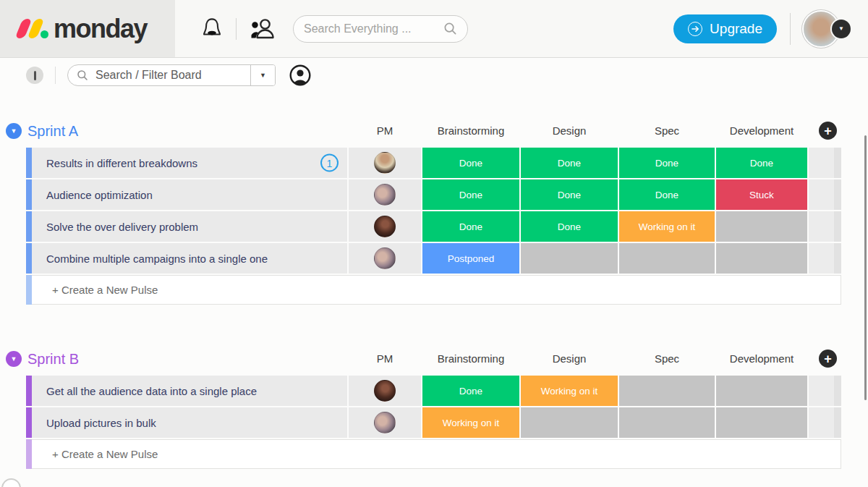  I want to click on board-toolbar: ▼, so click(434, 75).